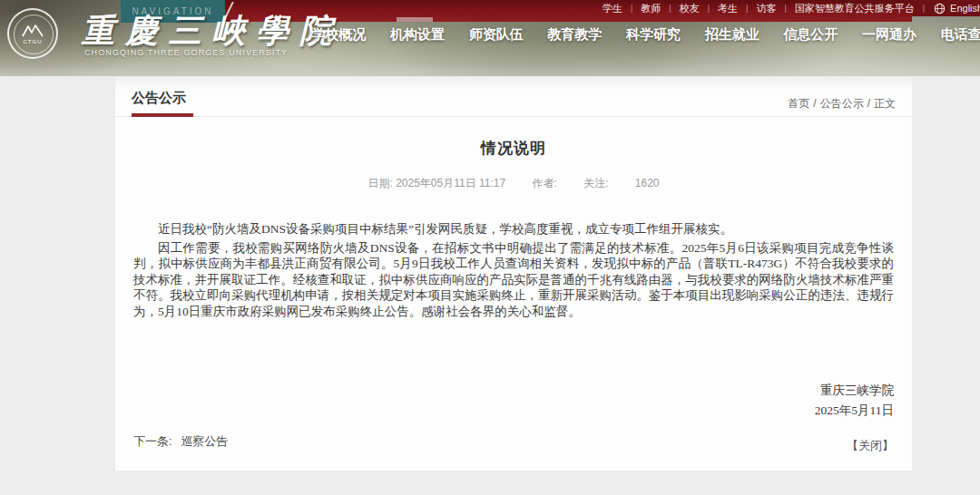  I want to click on article-signature: 重庆三峡学院 2025年5月11日, so click(514, 401).